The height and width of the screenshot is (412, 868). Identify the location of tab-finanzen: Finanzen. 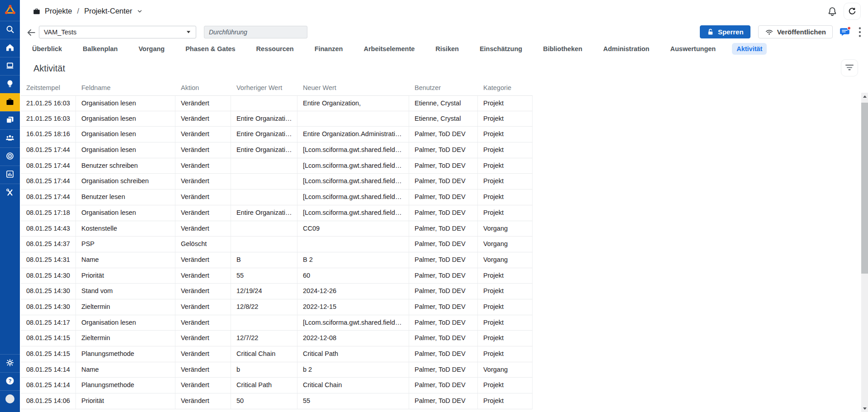
(329, 49).